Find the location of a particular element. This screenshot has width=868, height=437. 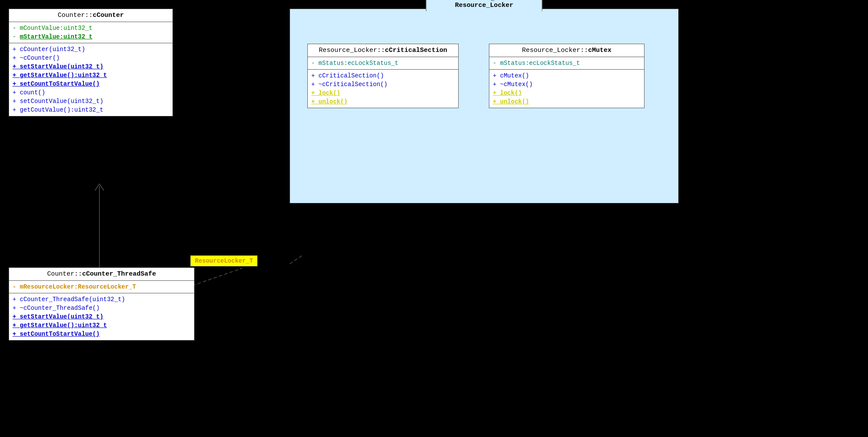

ccs-m1: + ~cCriticalSection() is located at coordinates (383, 84).